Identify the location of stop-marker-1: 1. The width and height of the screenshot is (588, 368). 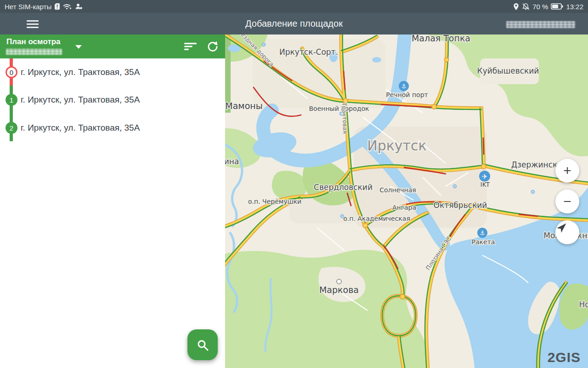
(11, 100).